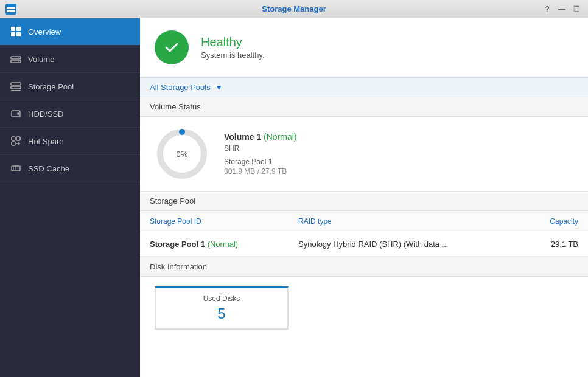 The image size is (588, 377). I want to click on sidebar-item-storage-pool: Storage Pool, so click(70, 86).